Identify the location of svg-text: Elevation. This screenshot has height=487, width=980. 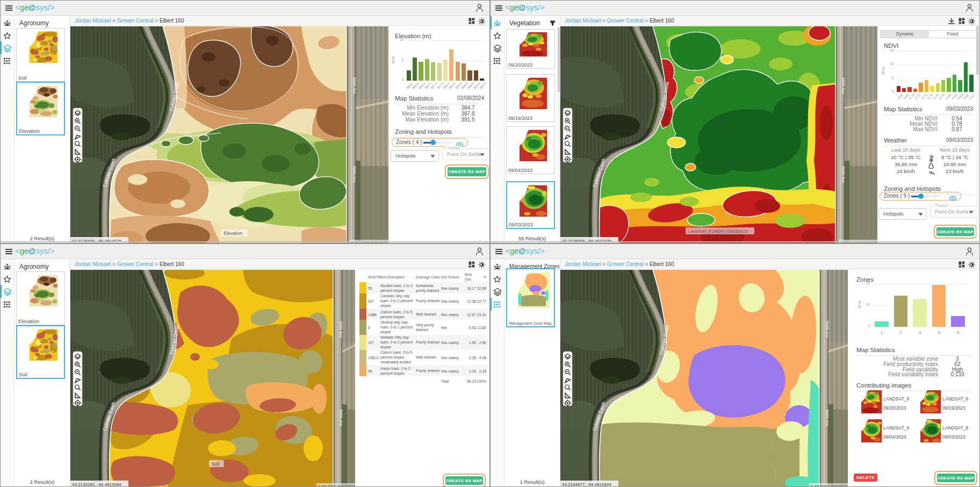
(233, 233).